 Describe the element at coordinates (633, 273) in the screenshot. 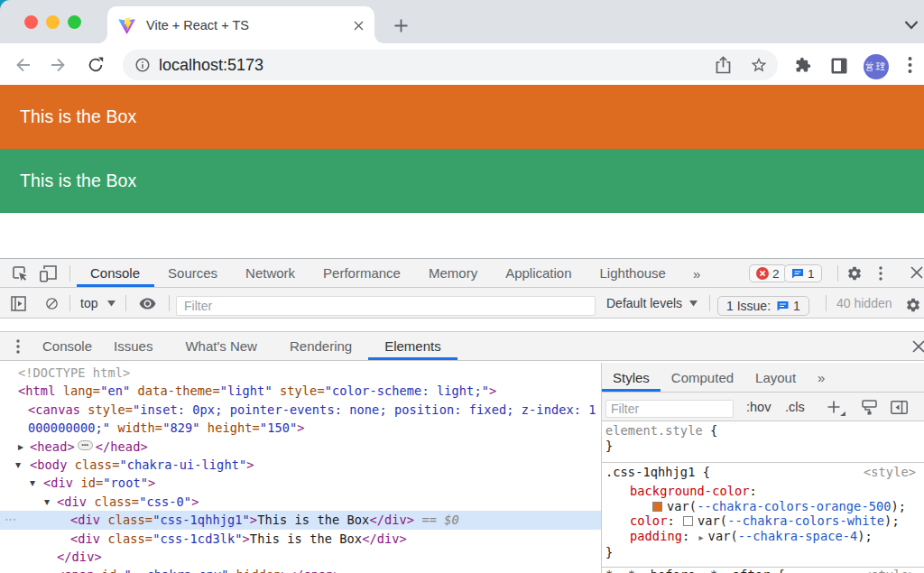

I see `devtools-tab-lighthouse: Lighthouse` at that location.